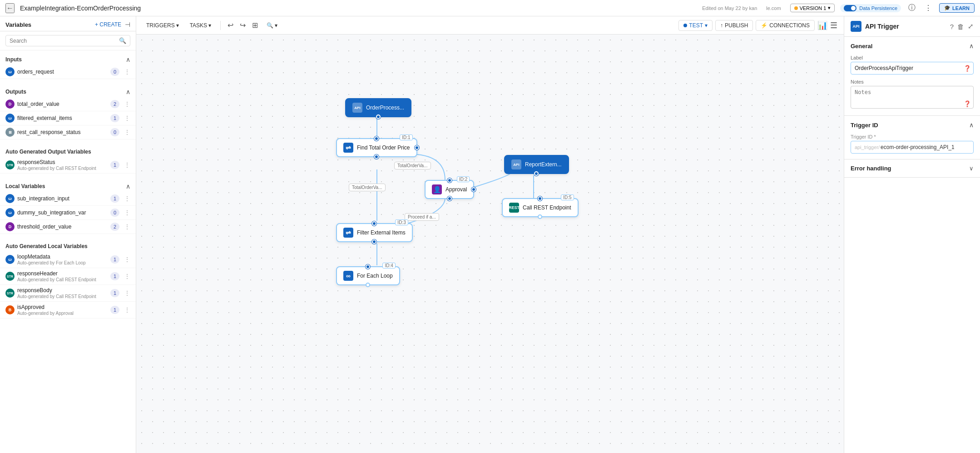 The height and width of the screenshot is (453, 980). What do you see at coordinates (25, 186) in the screenshot?
I see `local-section-title: Local Variables` at bounding box center [25, 186].